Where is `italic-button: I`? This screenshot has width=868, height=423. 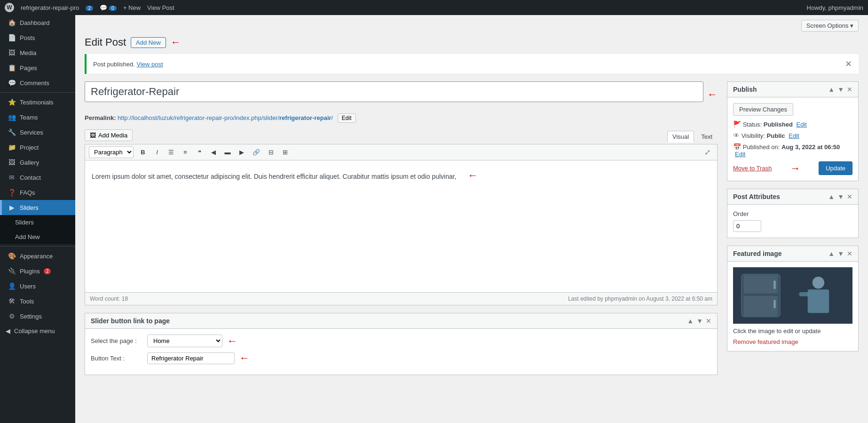
italic-button: I is located at coordinates (157, 152).